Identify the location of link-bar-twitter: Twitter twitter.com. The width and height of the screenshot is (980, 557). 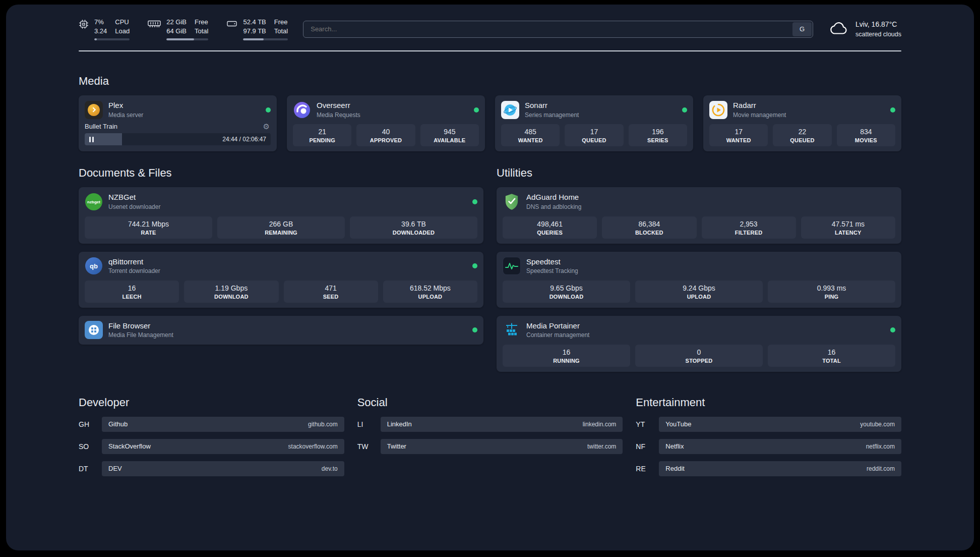
(502, 447).